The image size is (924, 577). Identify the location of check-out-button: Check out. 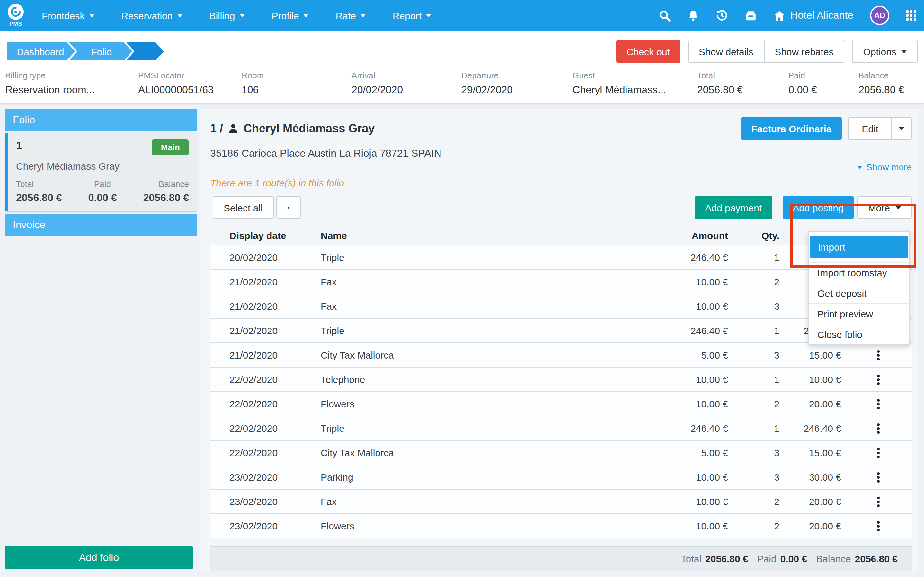
(648, 51).